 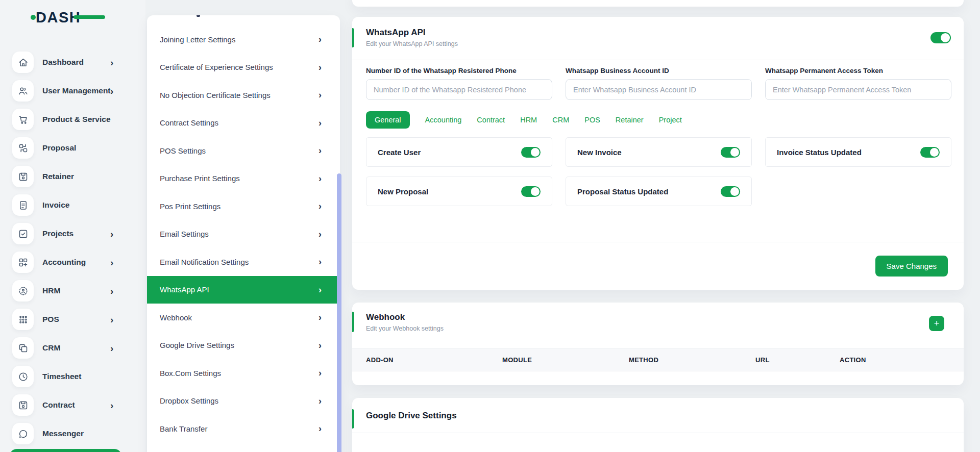 I want to click on whatsapp-enabled-toggle, so click(x=941, y=38).